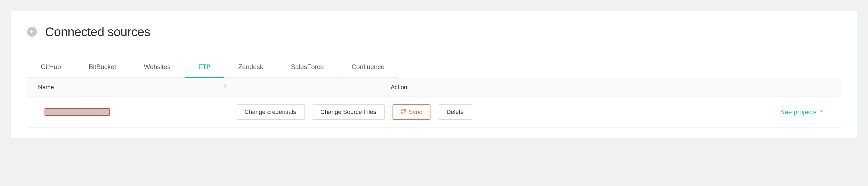 The width and height of the screenshot is (868, 186). I want to click on back-icon, so click(32, 32).